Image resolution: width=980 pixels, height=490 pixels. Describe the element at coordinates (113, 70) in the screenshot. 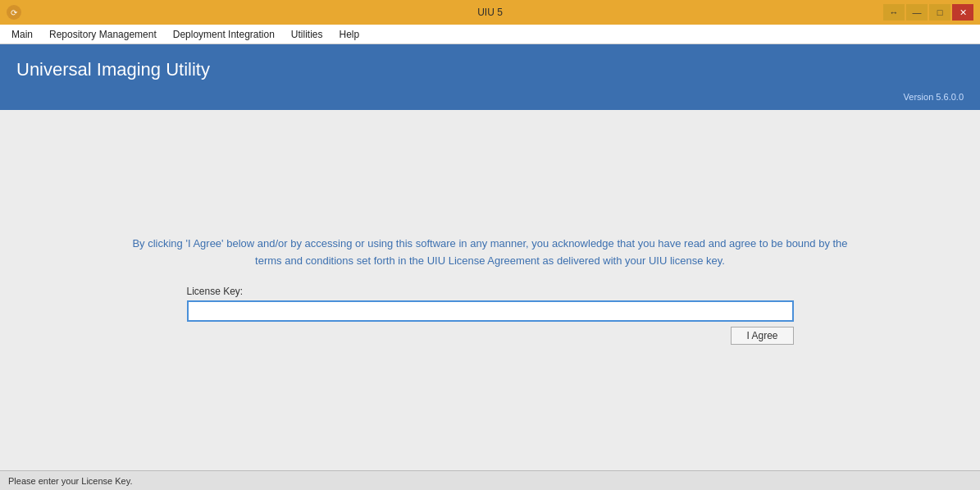

I see `banner-title: Universal Imaging Utility` at that location.